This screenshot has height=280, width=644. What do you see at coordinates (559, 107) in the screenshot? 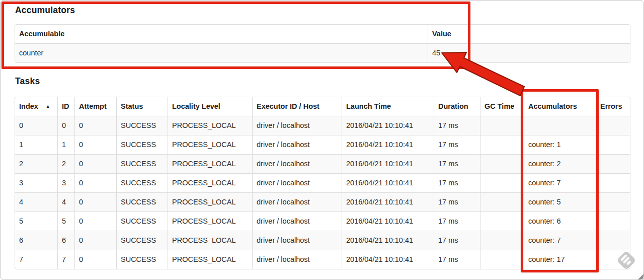
I see `column-header-accumulators: Accumulators` at bounding box center [559, 107].